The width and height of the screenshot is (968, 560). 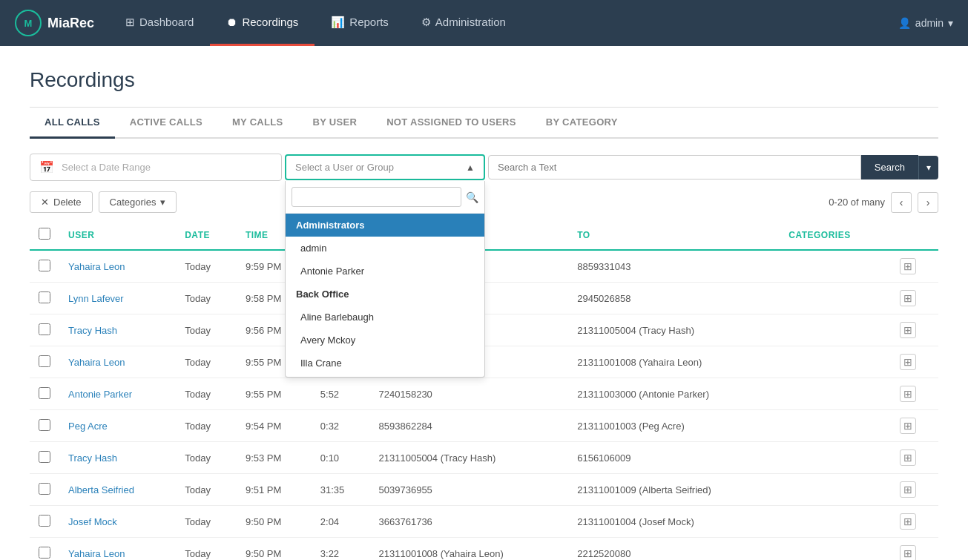 I want to click on delete-button: ✕ Delete, so click(x=61, y=202).